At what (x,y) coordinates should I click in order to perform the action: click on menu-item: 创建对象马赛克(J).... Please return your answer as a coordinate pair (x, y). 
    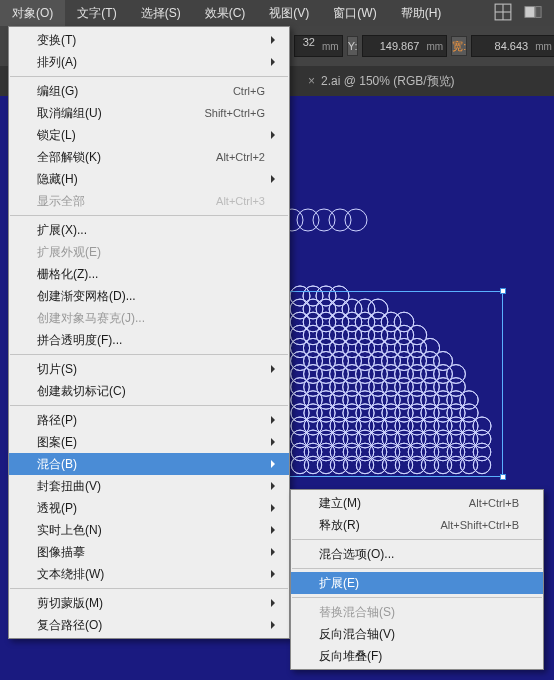
    Looking at the image, I should click on (149, 318).